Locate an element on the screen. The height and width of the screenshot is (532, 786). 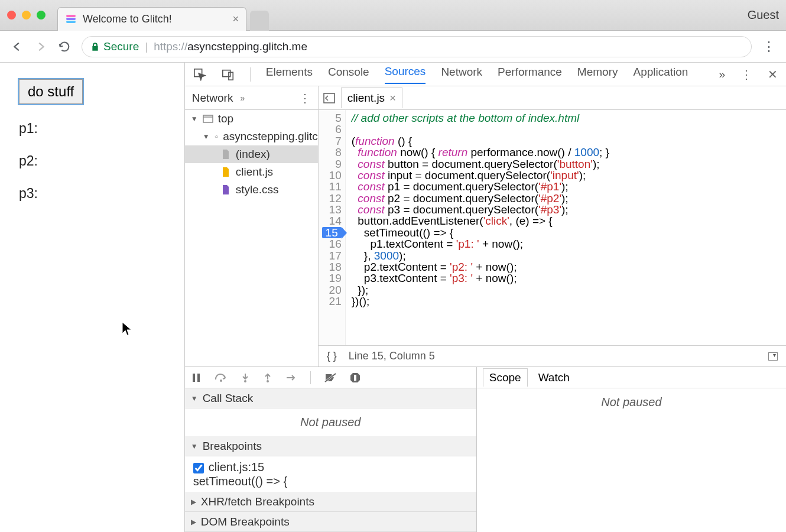
favicon-glitch-icon is located at coordinates (71, 19).